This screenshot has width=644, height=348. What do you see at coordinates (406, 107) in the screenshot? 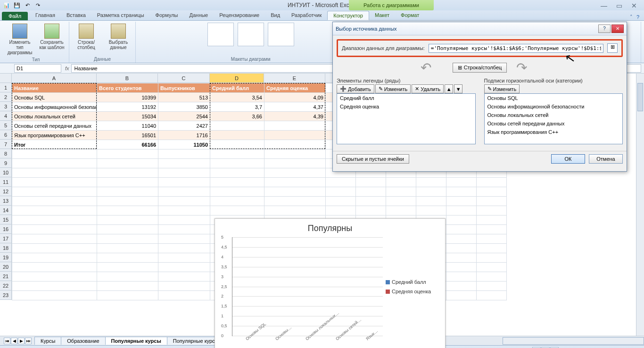
I see `list-item: Средняя оценка` at bounding box center [406, 107].